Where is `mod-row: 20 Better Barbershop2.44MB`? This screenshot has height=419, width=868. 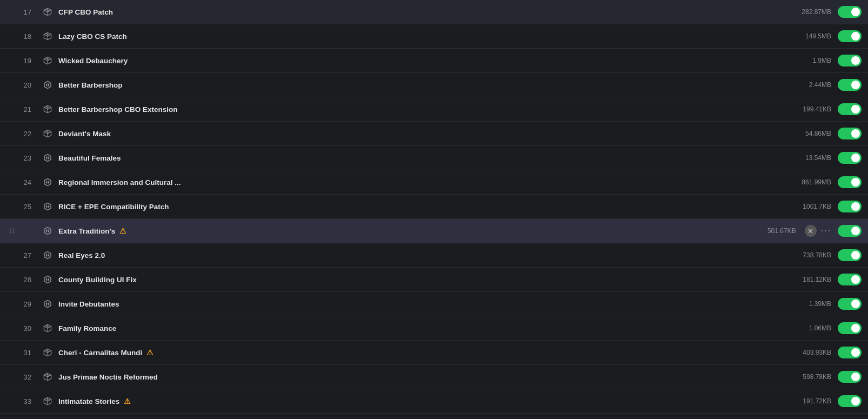
mod-row: 20 Better Barbershop2.44MB is located at coordinates (434, 85).